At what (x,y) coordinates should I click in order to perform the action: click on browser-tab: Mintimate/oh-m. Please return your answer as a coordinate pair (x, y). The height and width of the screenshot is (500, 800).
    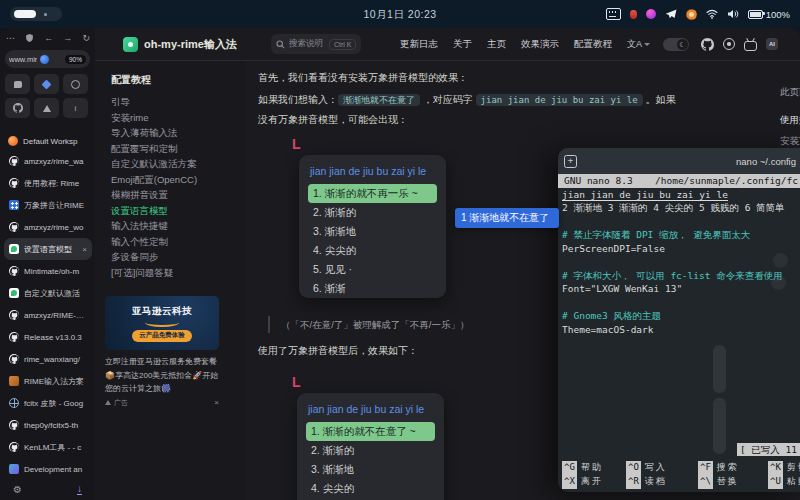
    Looking at the image, I should click on (48, 271).